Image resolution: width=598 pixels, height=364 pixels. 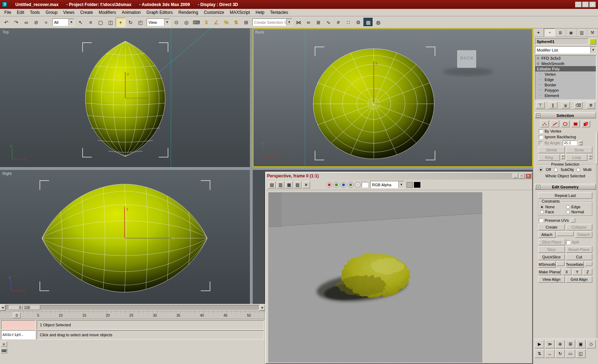 What do you see at coordinates (214, 12) in the screenshot?
I see `menu-item: Customize` at bounding box center [214, 12].